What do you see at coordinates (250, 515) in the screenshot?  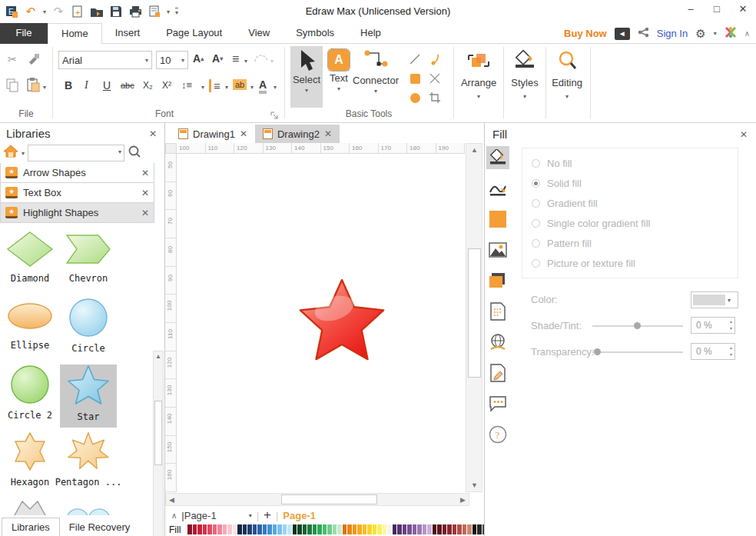 I see `page-dropdown-icon: ▾` at bounding box center [250, 515].